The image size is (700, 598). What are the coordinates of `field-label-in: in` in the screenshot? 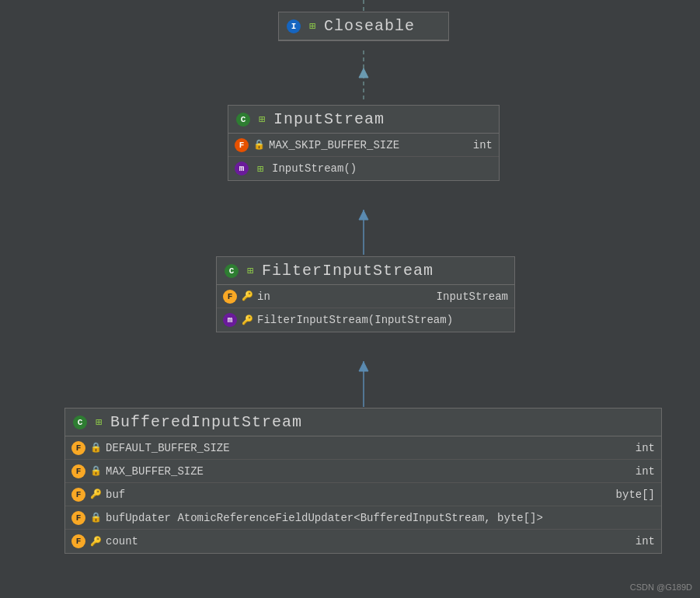 It's located at (345, 297).